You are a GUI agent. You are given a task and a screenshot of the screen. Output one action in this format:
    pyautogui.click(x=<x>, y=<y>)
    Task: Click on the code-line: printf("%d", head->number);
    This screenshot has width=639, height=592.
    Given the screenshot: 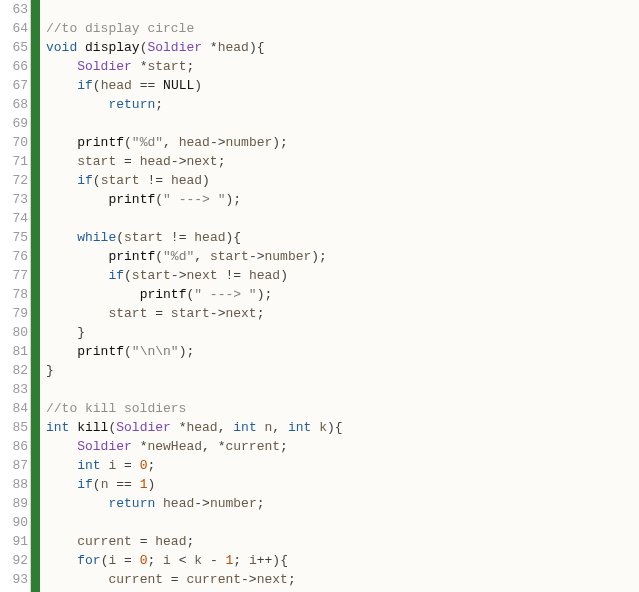 What is the action you would take?
    pyautogui.click(x=342, y=142)
    